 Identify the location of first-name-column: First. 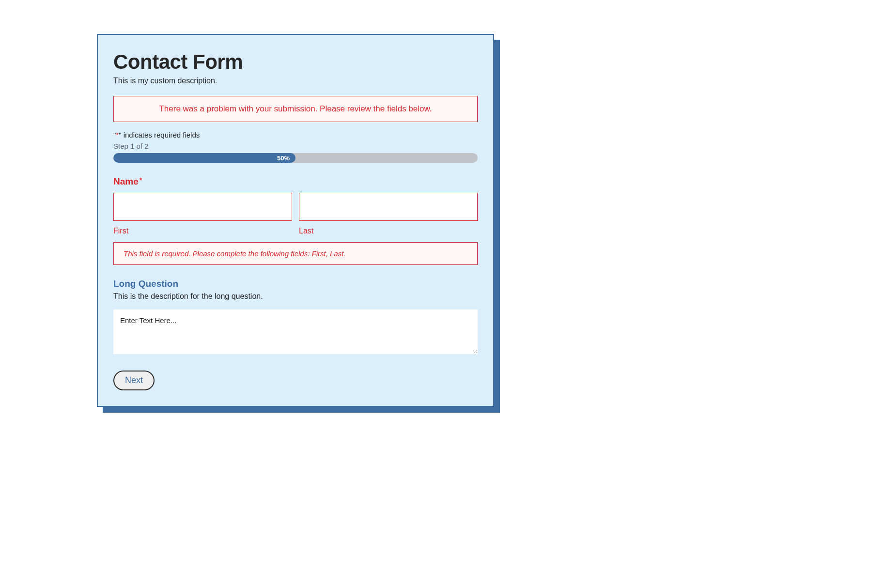
(202, 214).